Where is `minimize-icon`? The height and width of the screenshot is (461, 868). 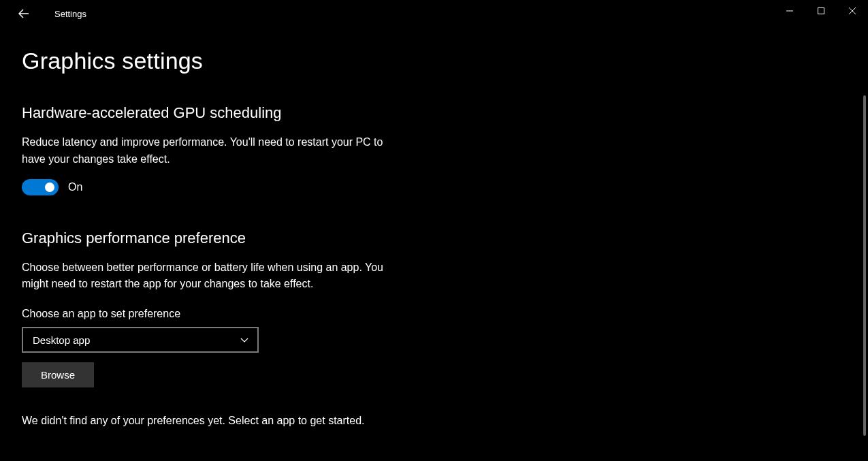
minimize-icon is located at coordinates (790, 11).